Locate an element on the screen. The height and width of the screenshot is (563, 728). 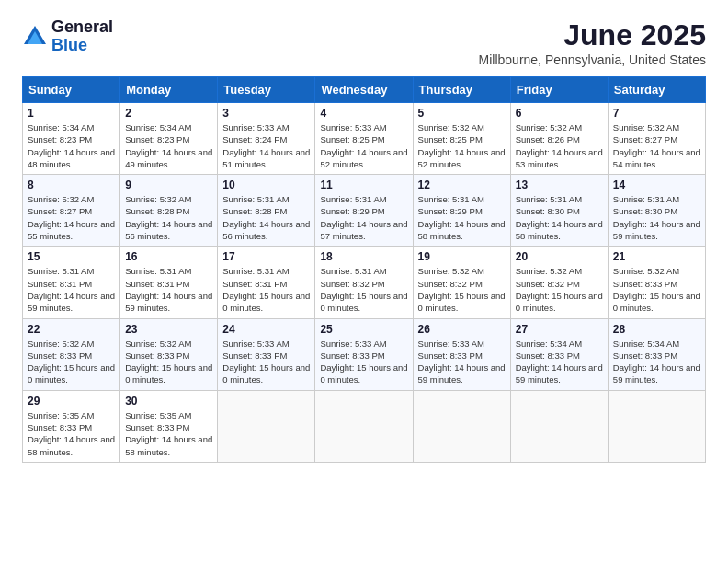
day-info: Sunrise: 5:33 AMSunset: 8:24 PMDaylight:… is located at coordinates (267, 145).